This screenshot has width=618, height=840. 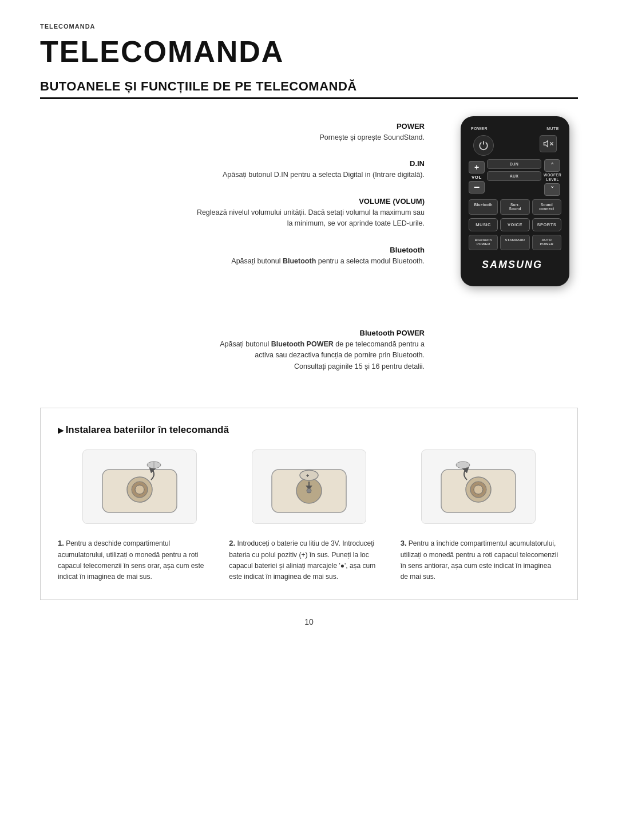 What do you see at coordinates (484, 145) in the screenshot?
I see `power-icon` at bounding box center [484, 145].